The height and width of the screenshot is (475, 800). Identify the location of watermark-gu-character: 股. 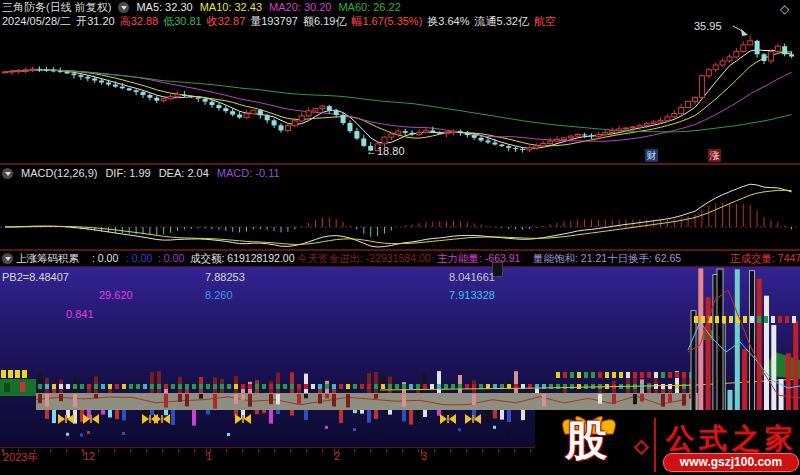
(586, 441).